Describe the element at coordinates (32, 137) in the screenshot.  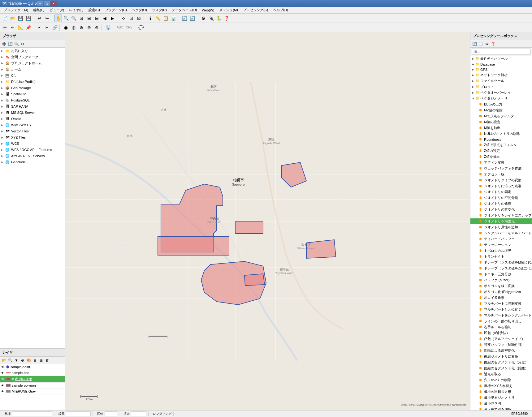
I see `browser-item-XYZ-Tiles: ▶🗺XYZ Tiles` at that location.